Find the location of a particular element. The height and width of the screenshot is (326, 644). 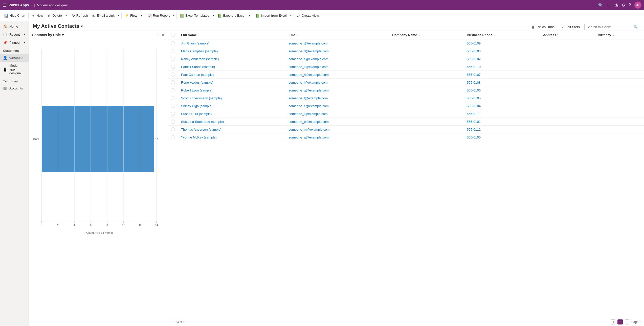

filter-icon: ⚗ is located at coordinates (616, 5).